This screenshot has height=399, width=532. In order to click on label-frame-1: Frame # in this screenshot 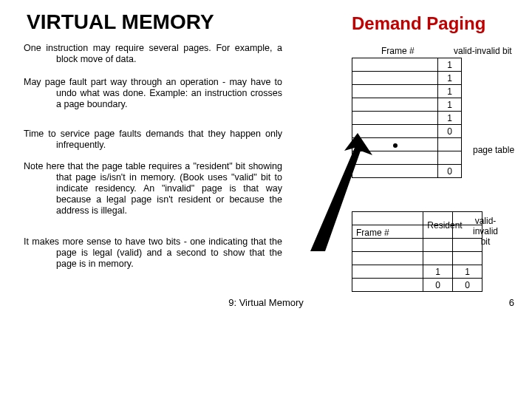, I will do `click(398, 51)`.